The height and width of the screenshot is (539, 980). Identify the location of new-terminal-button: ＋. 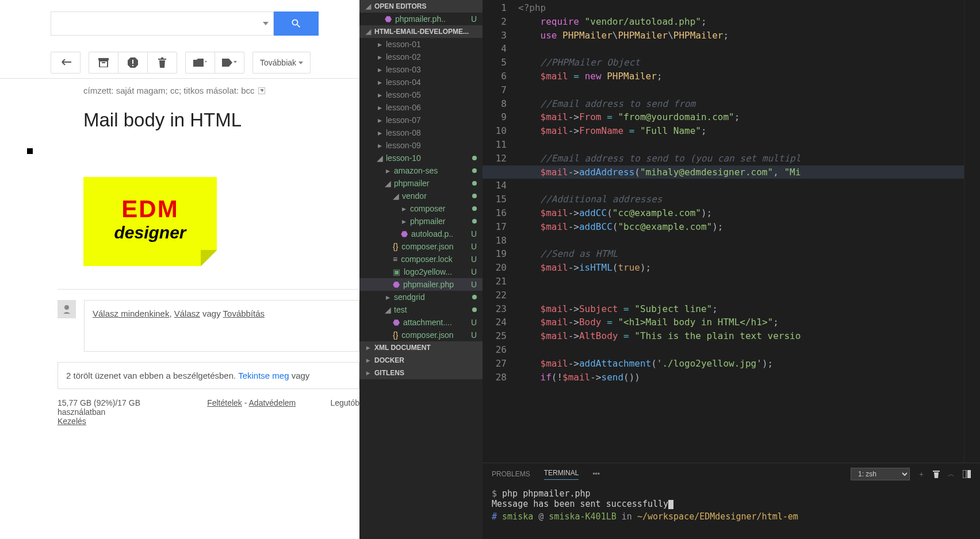
(921, 475).